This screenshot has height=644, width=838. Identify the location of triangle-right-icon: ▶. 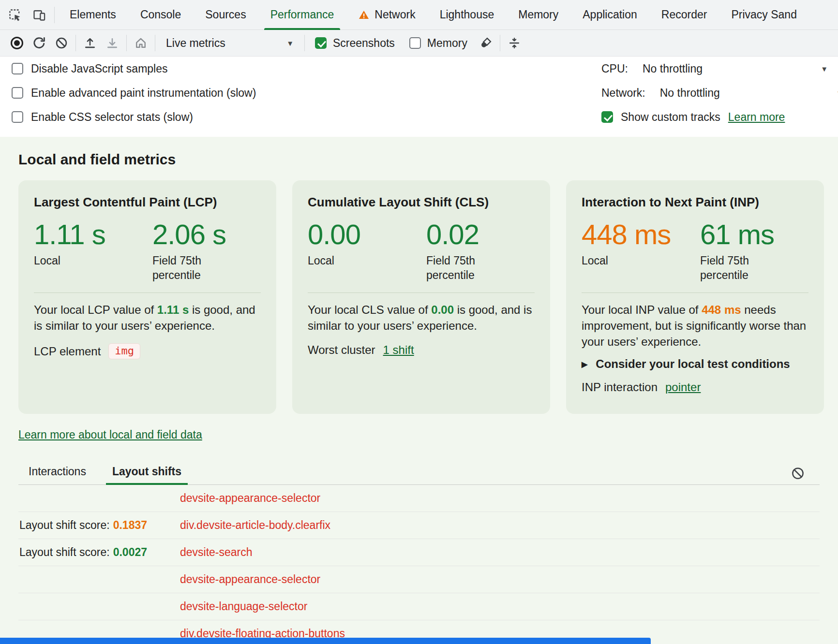
(584, 365).